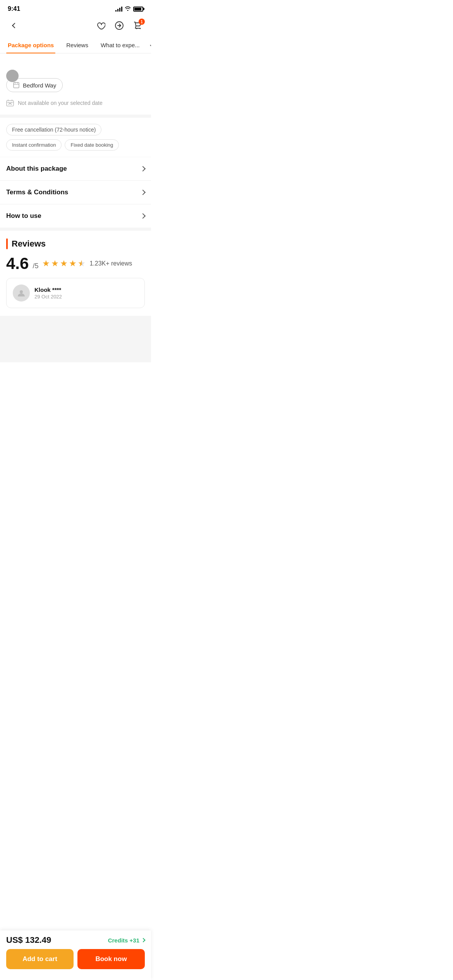 The height and width of the screenshot is (980, 453). What do you see at coordinates (37, 192) in the screenshot?
I see `terms-conditions-label: Terms & Conditions` at bounding box center [37, 192].